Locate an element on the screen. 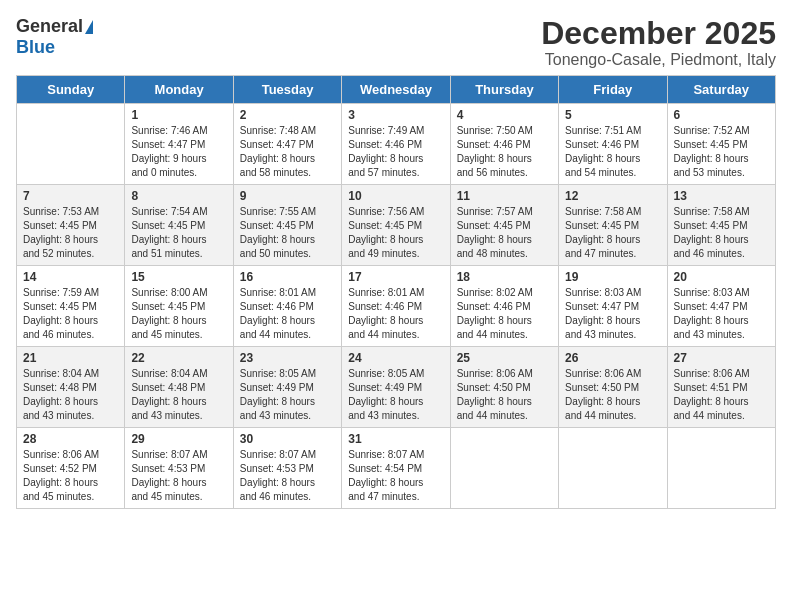  calendar-cell: 8Sunrise: 7:54 AM Sunset: 4:45 PM Daylig… is located at coordinates (179, 226).